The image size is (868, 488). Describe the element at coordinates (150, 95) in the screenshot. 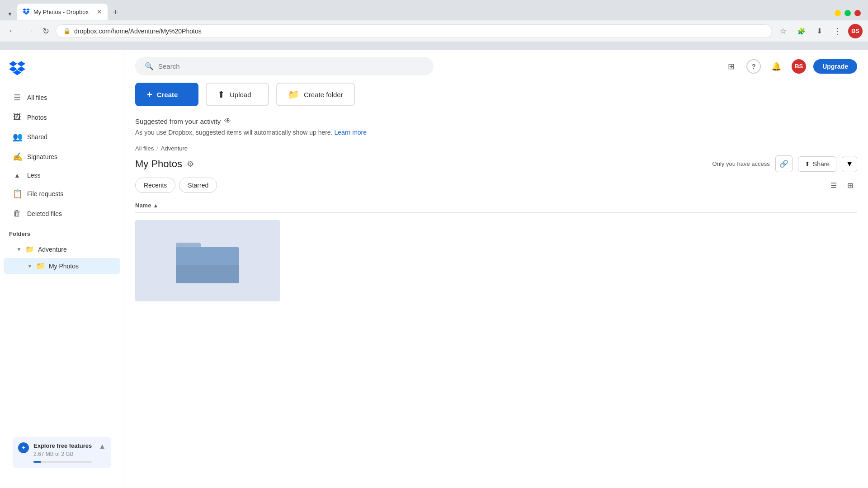

I see `plus-icon: +` at that location.